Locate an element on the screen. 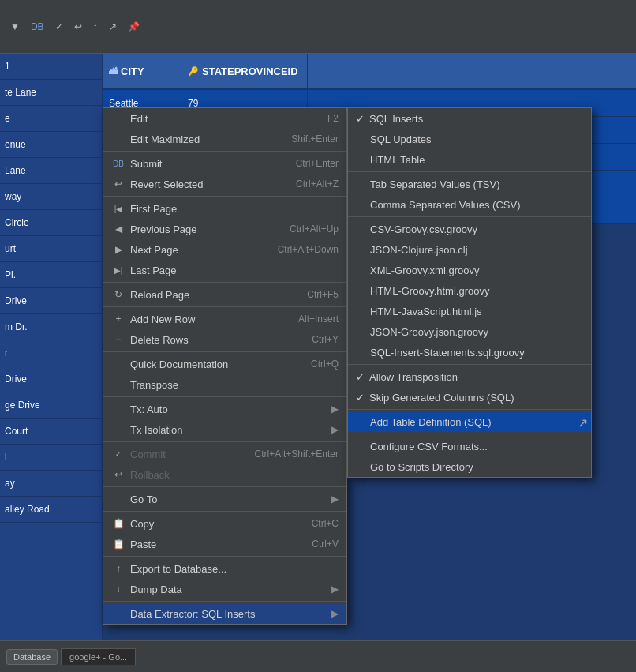 This screenshot has height=672, width=636. menu-next-page: ▶ Next Page Ctrl+Alt+Down is located at coordinates (225, 250).